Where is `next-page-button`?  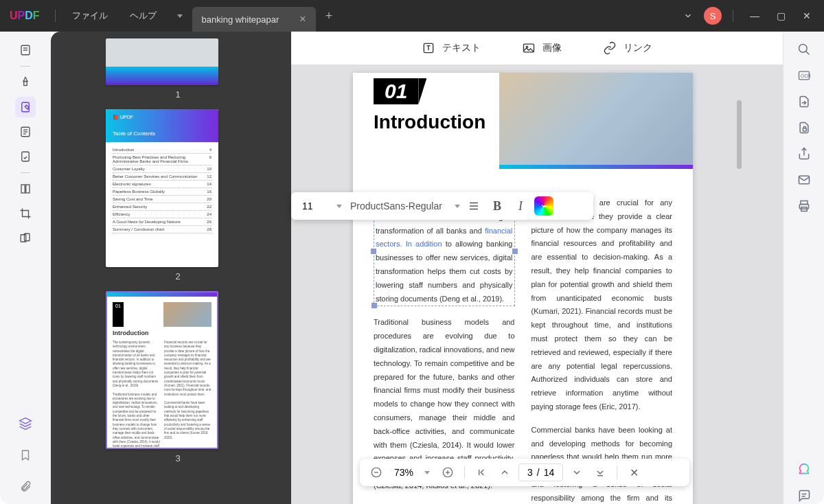
next-page-button is located at coordinates (577, 472).